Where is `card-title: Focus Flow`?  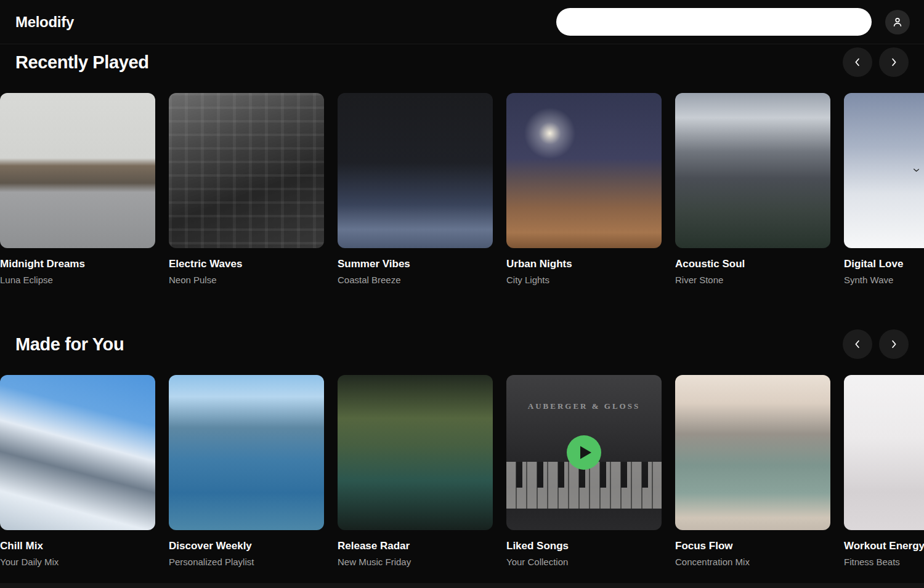 card-title: Focus Flow is located at coordinates (753, 546).